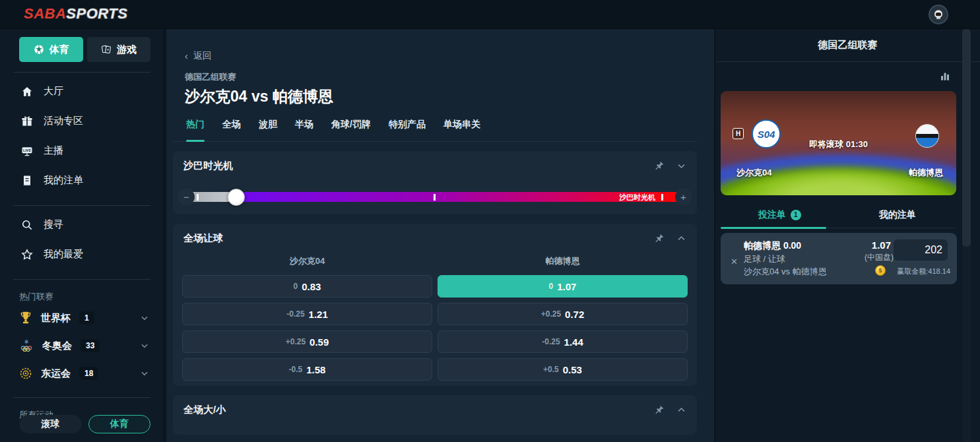  I want to click on away-column-header: 帕德博恩, so click(562, 261).